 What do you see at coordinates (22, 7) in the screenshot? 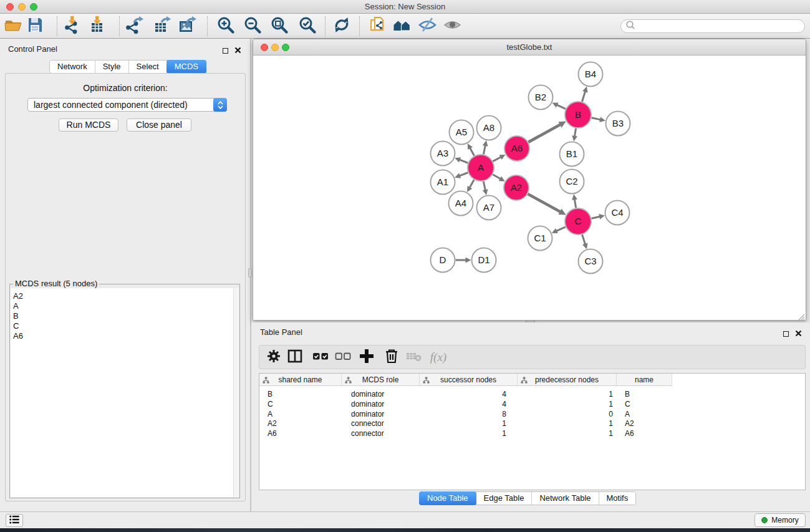
I see `app-minimize-button` at bounding box center [22, 7].